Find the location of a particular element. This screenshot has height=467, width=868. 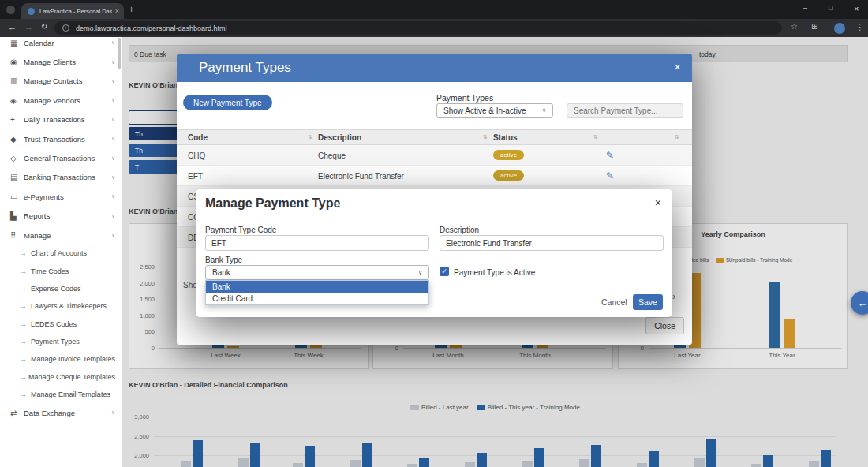

forward-icon: → is located at coordinates (28, 27).